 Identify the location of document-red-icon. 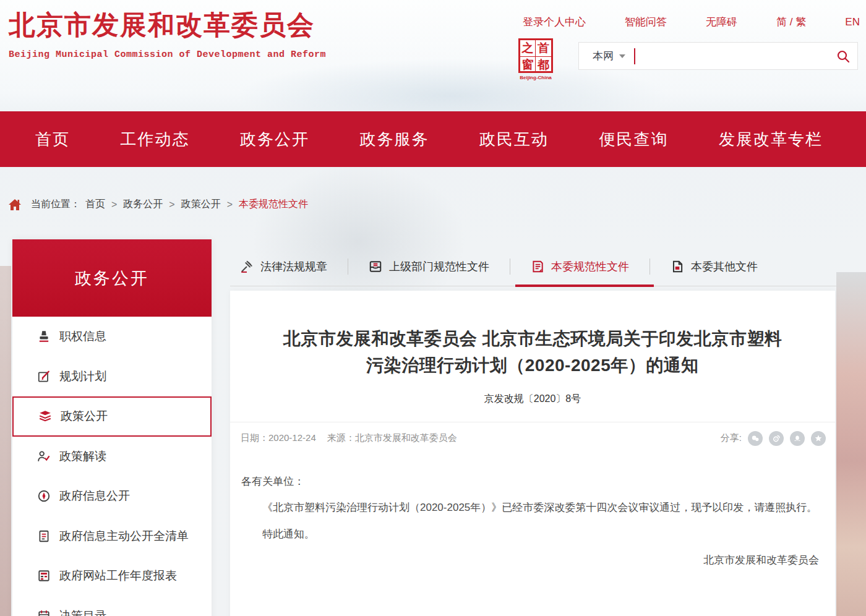
(538, 267).